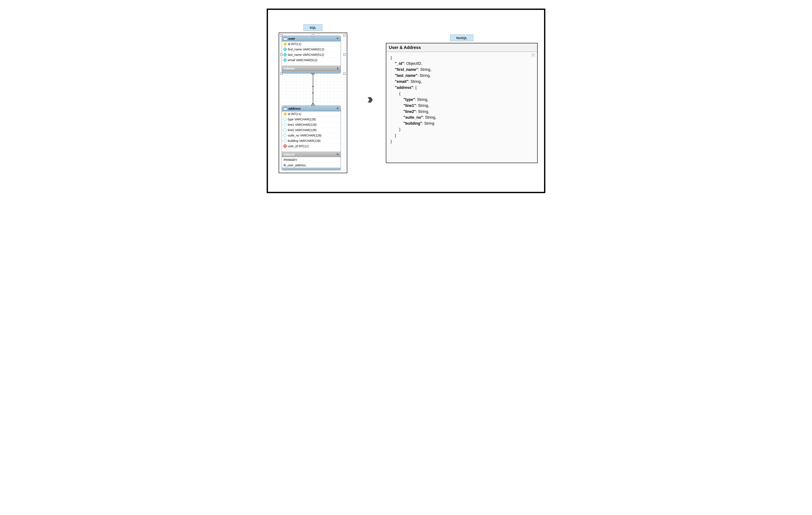 This screenshot has height=515, width=812. Describe the element at coordinates (312, 109) in the screenshot. I see `table-name: address` at that location.